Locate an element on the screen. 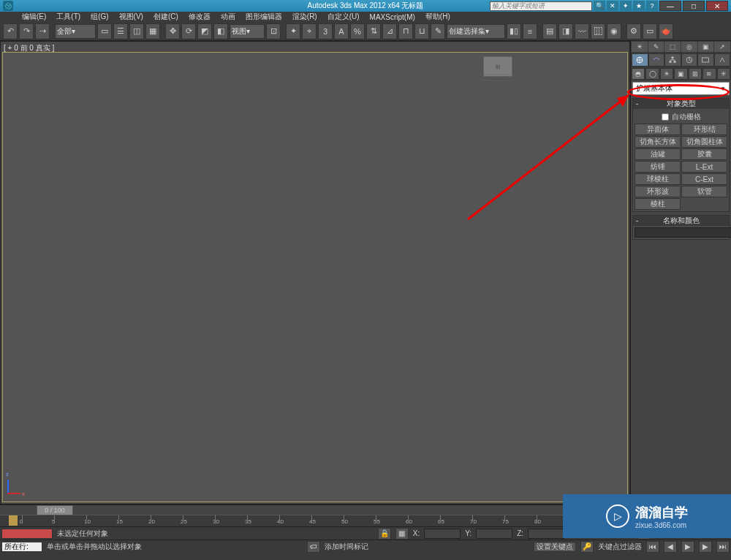 The image size is (731, 560). menu-view: 视图(V) is located at coordinates (132, 17).